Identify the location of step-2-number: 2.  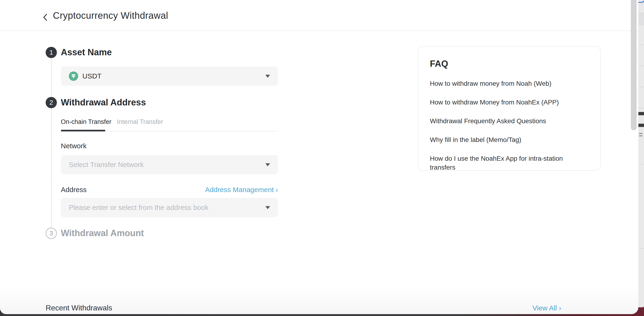
(51, 103).